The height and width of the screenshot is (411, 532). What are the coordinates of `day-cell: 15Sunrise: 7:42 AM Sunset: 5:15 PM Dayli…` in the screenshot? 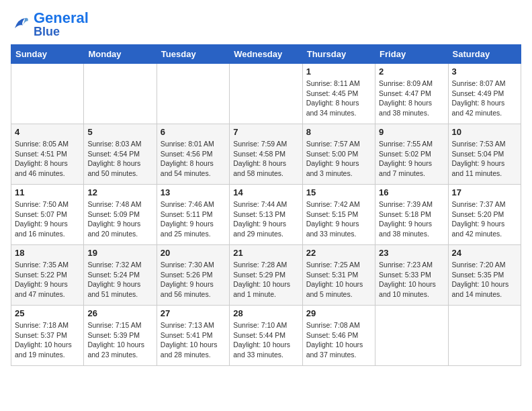 It's located at (339, 215).